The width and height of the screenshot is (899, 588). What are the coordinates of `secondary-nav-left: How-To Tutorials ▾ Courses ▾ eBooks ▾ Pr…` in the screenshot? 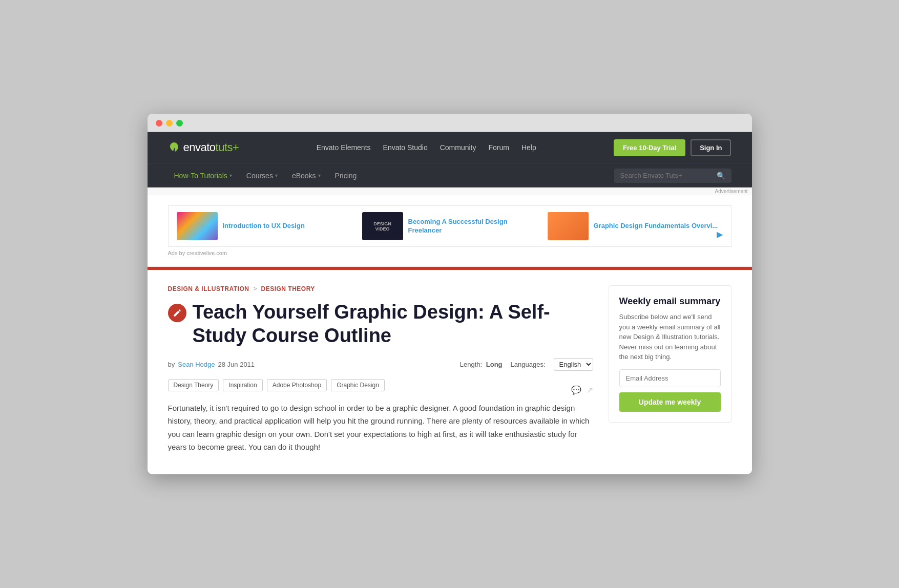 It's located at (265, 176).